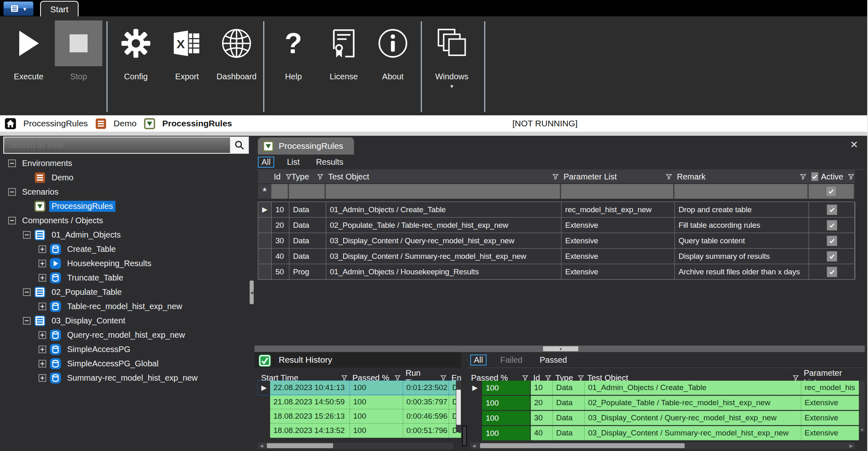 The image size is (868, 451). Describe the element at coordinates (663, 418) in the screenshot. I see `result-row: ▶ 100 30 Data 03_Display_Content / Query…` at that location.